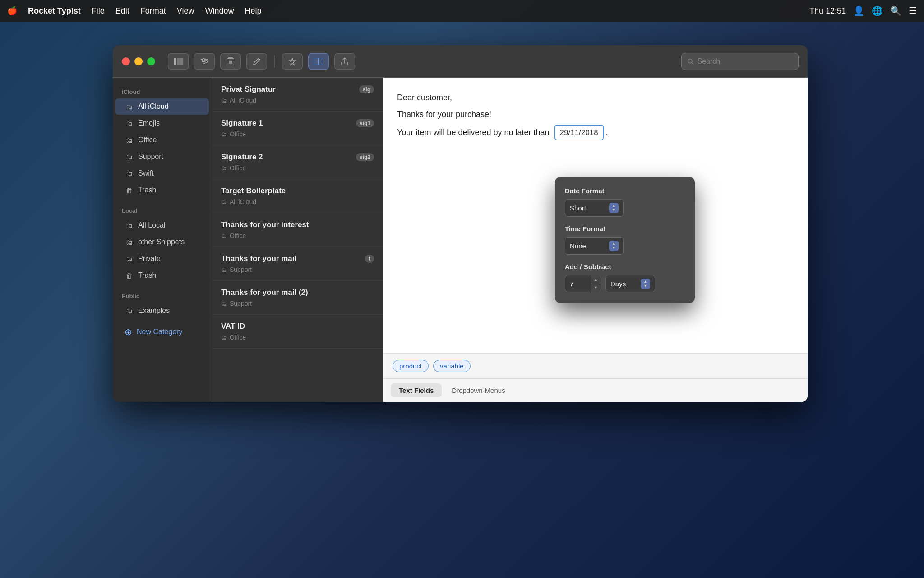 This screenshot has height=578, width=924. Describe the element at coordinates (139, 61) in the screenshot. I see `traffic-lights` at that location.